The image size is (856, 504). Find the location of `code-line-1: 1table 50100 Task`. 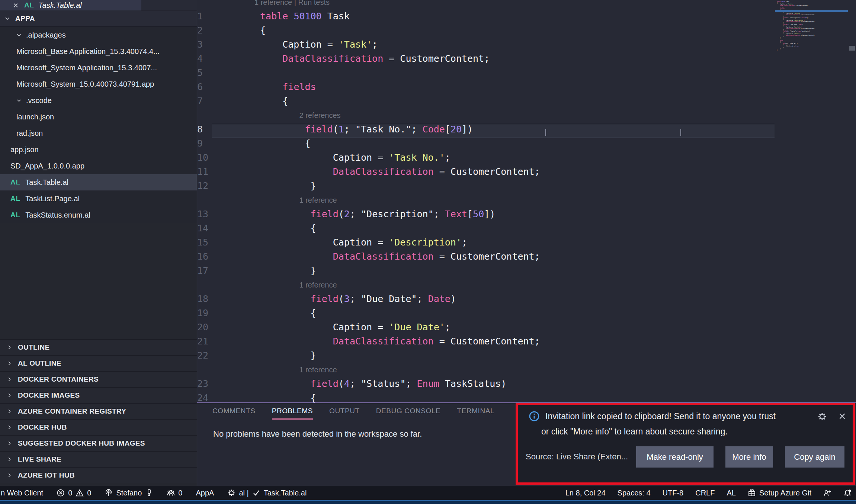

code-line-1: 1table 50100 Task is located at coordinates (527, 18).